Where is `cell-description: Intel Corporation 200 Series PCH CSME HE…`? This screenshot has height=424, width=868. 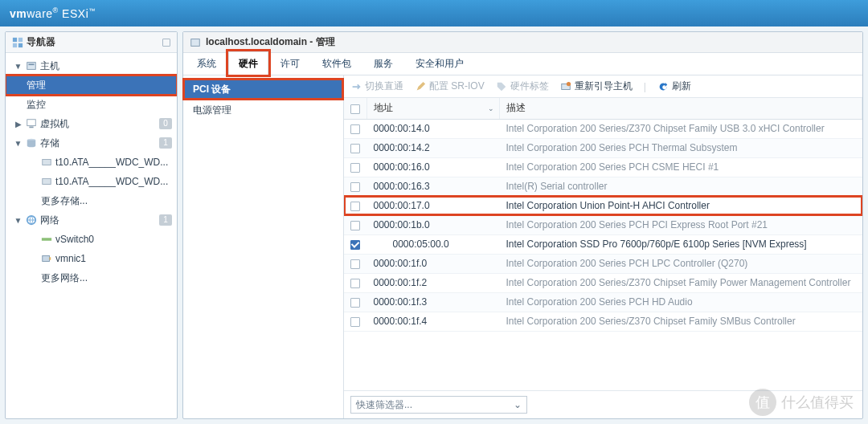 cell-description: Intel Corporation 200 Series PCH CSME HE… is located at coordinates (682, 167).